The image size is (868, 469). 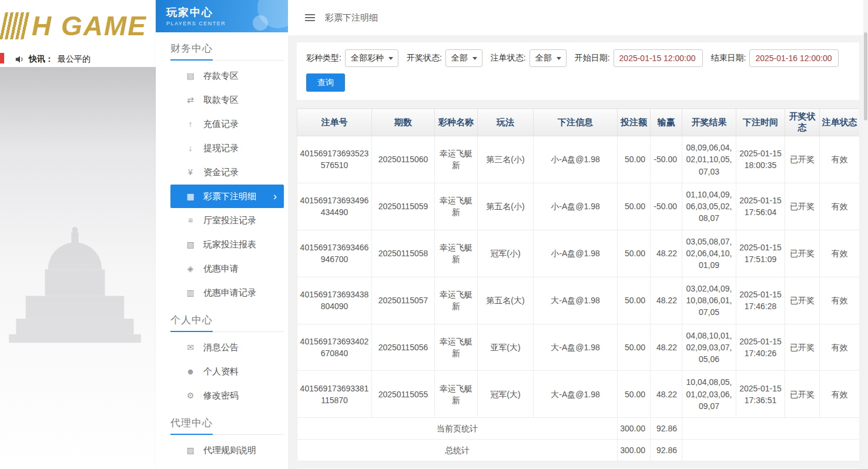 What do you see at coordinates (227, 24) in the screenshot?
I see `sidebar-subtitle: PLAYERS CENTER` at bounding box center [227, 24].